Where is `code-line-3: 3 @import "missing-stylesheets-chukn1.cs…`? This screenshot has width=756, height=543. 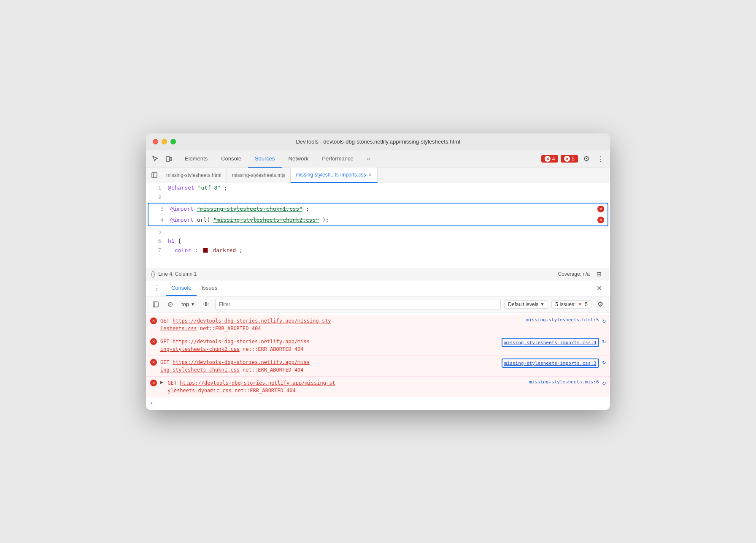 code-line-3: 3 @import "missing-stylesheets-chukn1.cs… is located at coordinates (378, 209).